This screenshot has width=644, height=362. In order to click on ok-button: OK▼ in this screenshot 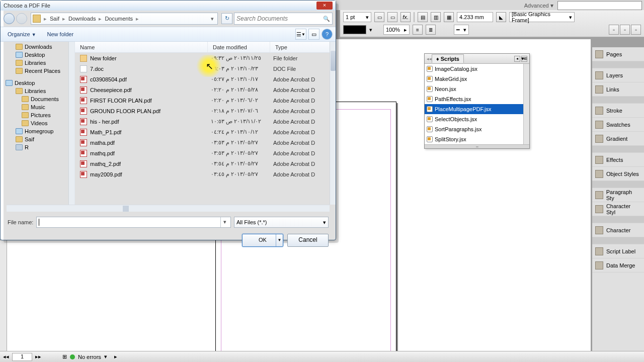, I will do `click(263, 240)`.